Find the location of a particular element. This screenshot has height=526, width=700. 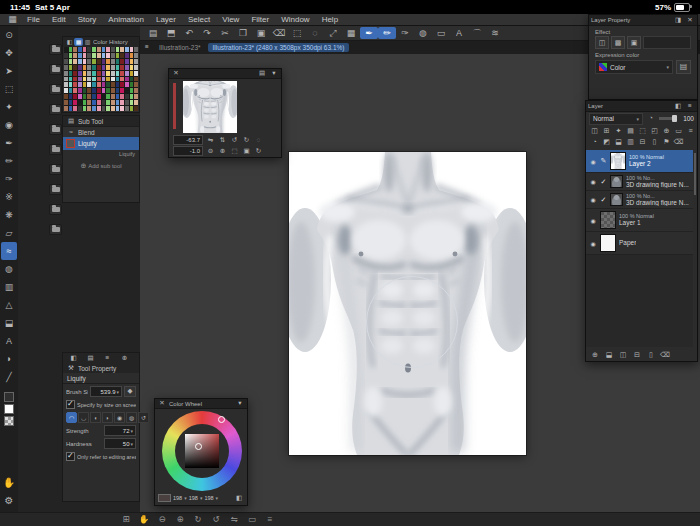

pencil-icon: ✏ is located at coordinates (387, 33).